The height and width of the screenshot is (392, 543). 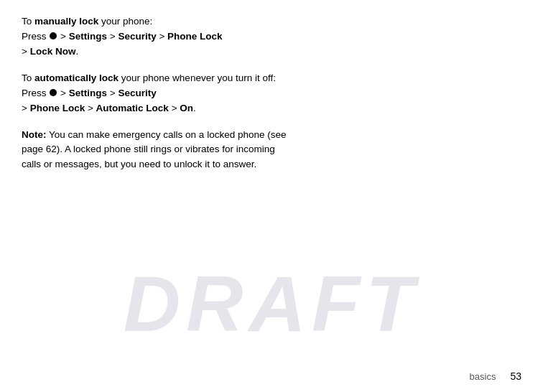 I want to click on security-ref-1: Security, so click(x=136, y=36).